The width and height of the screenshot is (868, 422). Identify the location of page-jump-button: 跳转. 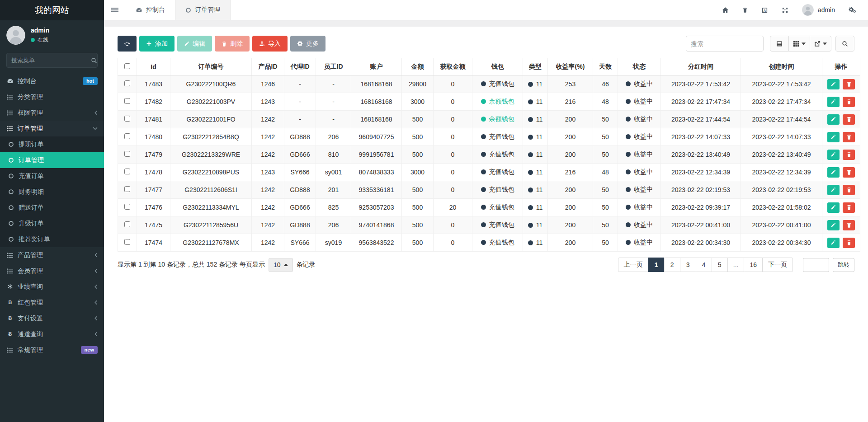
(844, 265).